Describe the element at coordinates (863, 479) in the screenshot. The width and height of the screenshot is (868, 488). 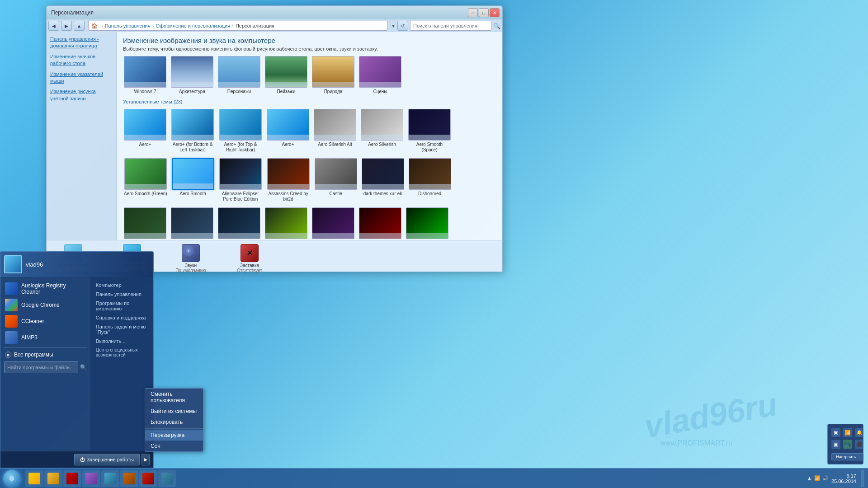
I see `show-desktop-button` at that location.